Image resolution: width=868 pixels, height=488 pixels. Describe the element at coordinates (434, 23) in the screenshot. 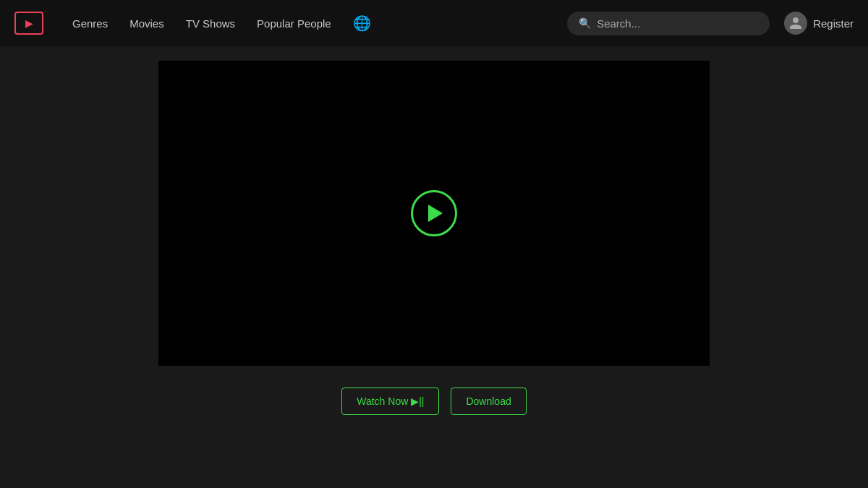

I see `navbar: ▶ Genres Movies TV Shows Popular People …` at that location.